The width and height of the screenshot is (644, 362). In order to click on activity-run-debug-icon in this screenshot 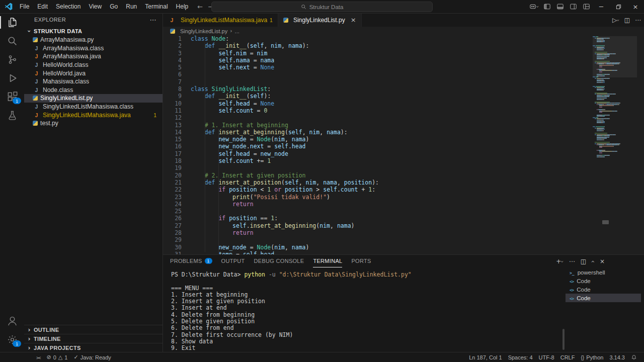, I will do `click(12, 78)`.